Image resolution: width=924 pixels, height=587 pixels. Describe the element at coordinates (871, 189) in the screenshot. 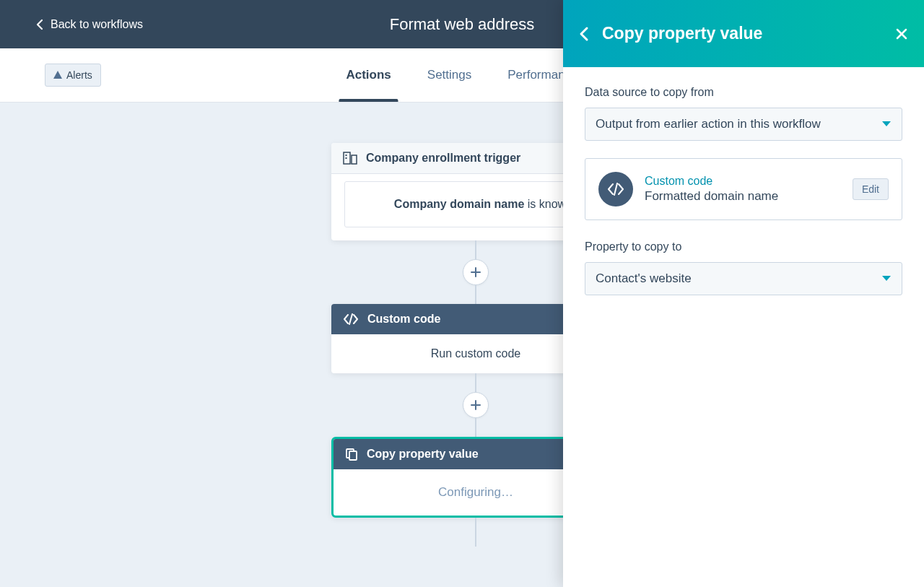

I see `edit-button: Edit` at that location.